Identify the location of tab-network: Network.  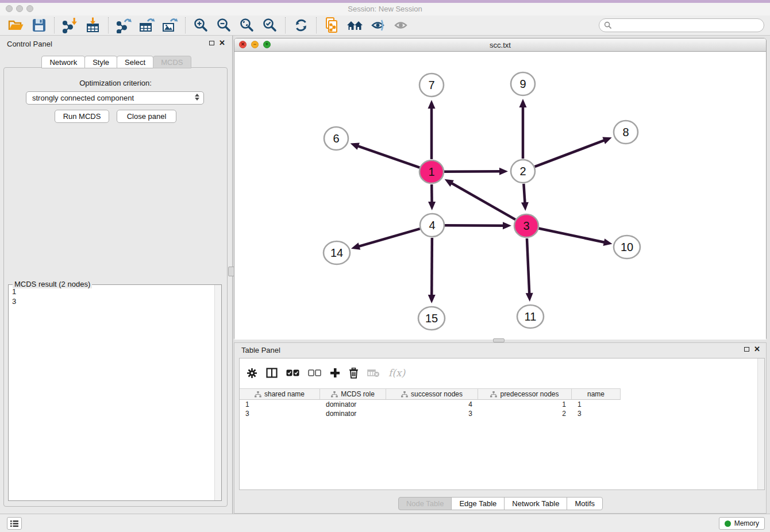
(63, 62).